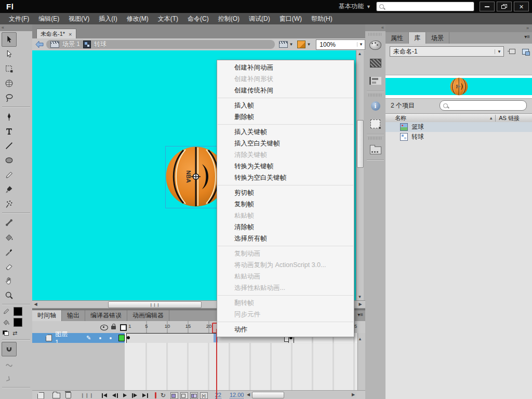 This screenshot has height=399, width=532. Describe the element at coordinates (286, 166) in the screenshot. I see `context-menu-item: 转换为关键帧` at that location.